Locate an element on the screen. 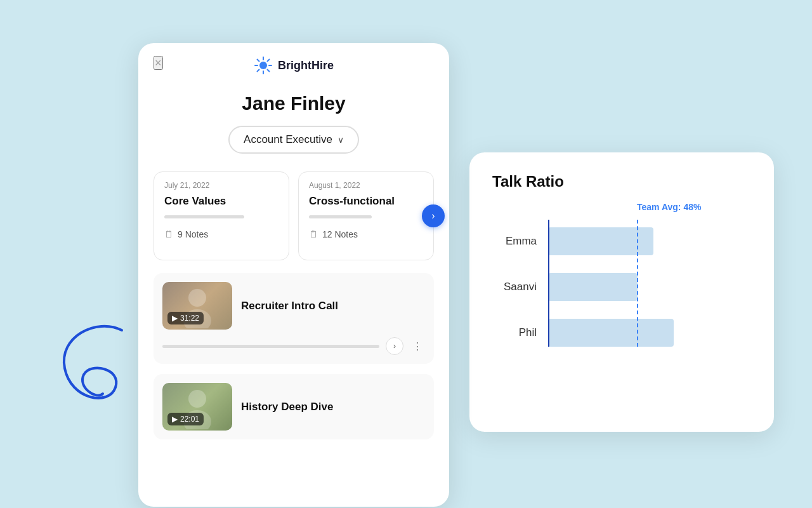 The image size is (812, 508). decorative-swirl is located at coordinates (96, 375).